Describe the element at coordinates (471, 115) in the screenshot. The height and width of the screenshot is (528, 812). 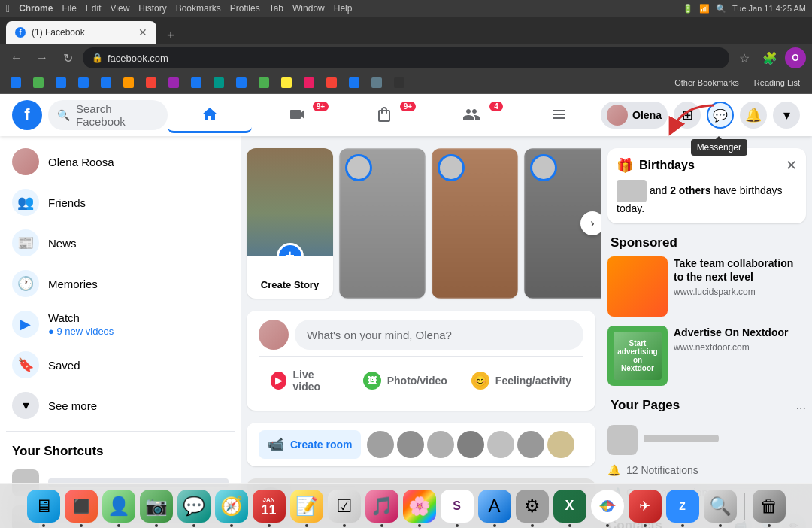
I see `nav-groups: 4` at that location.